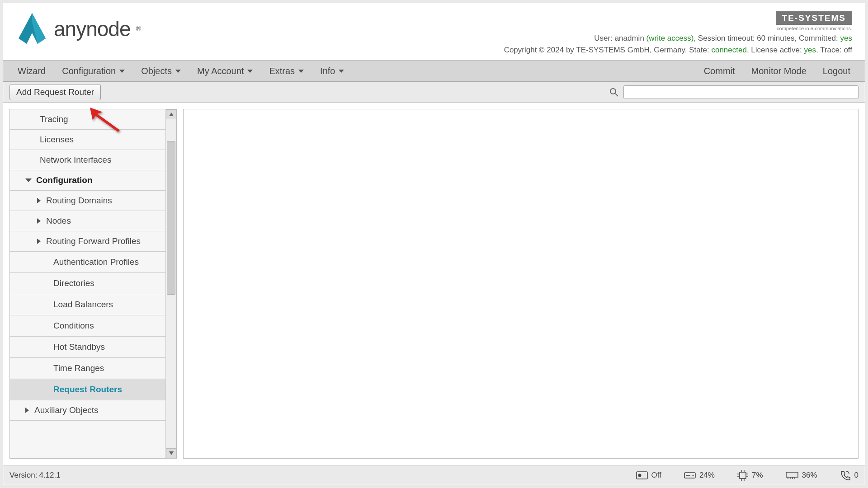 Image resolution: width=868 pixels, height=488 pixels. Describe the element at coordinates (88, 160) in the screenshot. I see `sidebar-item-network-interfaces: Network Interfaces` at that location.